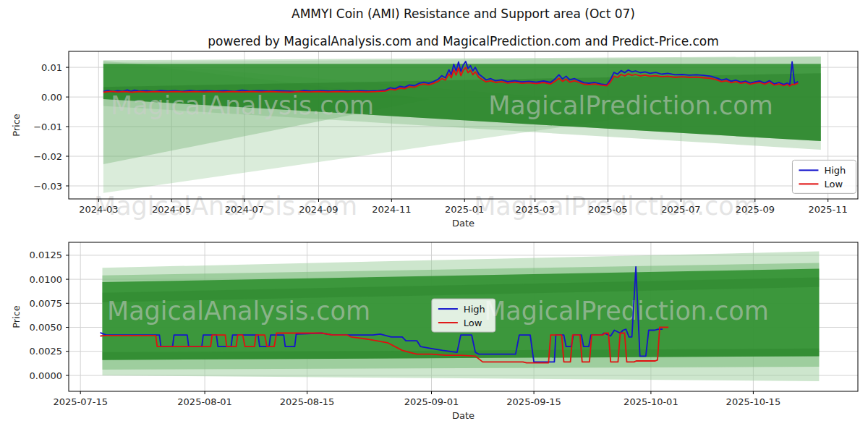  I want to click on y-tick-label: −0.02, so click(48, 156).